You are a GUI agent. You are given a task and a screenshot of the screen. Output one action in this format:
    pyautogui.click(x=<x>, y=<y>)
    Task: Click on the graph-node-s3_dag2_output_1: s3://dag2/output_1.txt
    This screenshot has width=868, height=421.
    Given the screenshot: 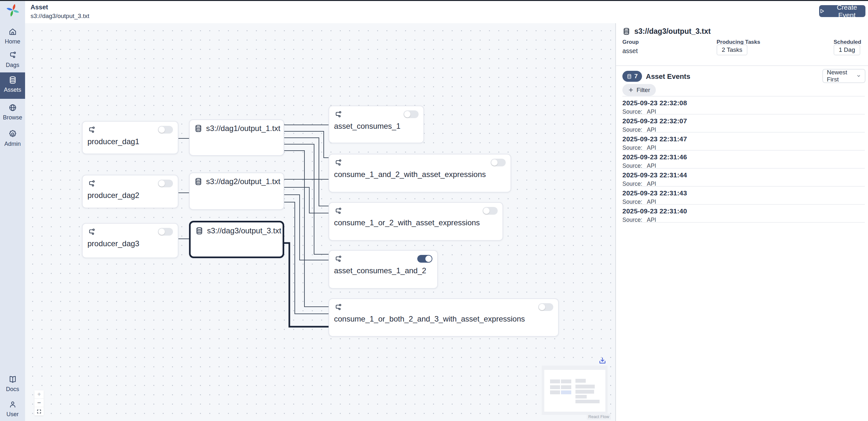 What is the action you would take?
    pyautogui.click(x=237, y=191)
    